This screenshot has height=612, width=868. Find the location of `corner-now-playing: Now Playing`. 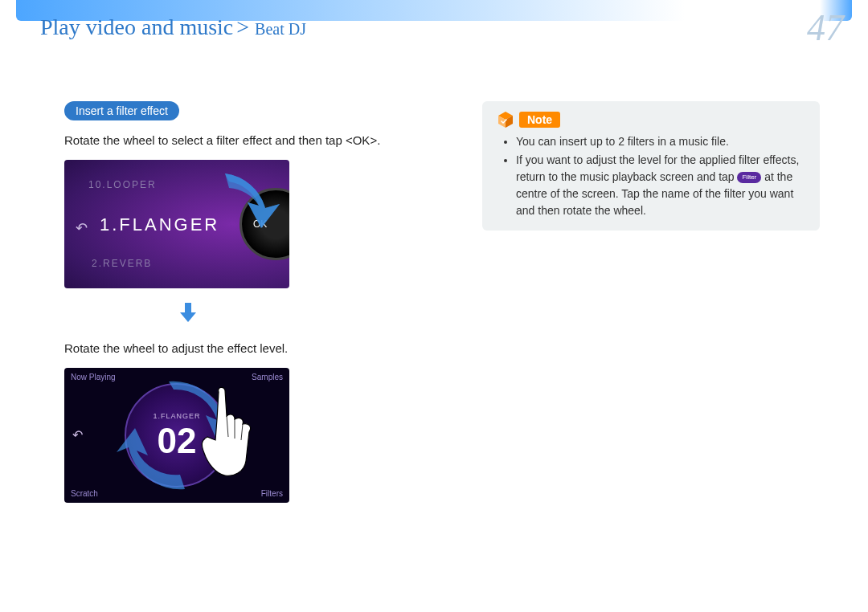

corner-now-playing: Now Playing is located at coordinates (93, 377).